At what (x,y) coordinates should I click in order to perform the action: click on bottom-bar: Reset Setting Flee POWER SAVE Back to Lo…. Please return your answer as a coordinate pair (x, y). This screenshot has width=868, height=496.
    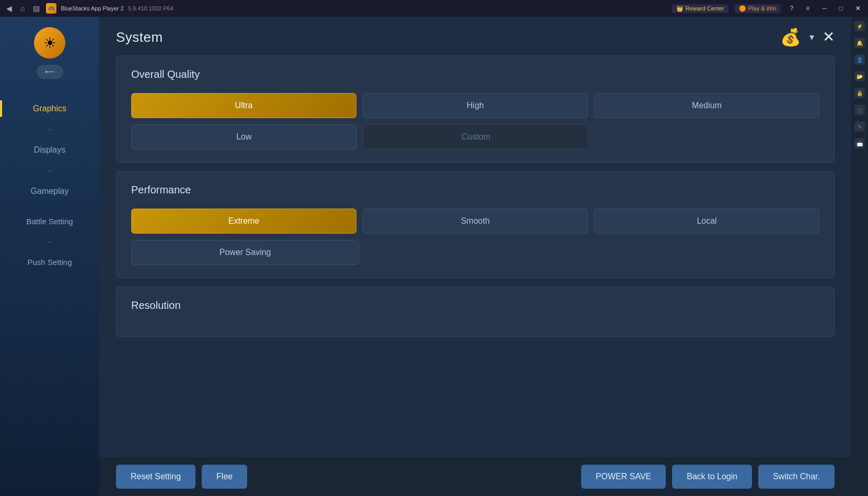
    Looking at the image, I should click on (476, 477).